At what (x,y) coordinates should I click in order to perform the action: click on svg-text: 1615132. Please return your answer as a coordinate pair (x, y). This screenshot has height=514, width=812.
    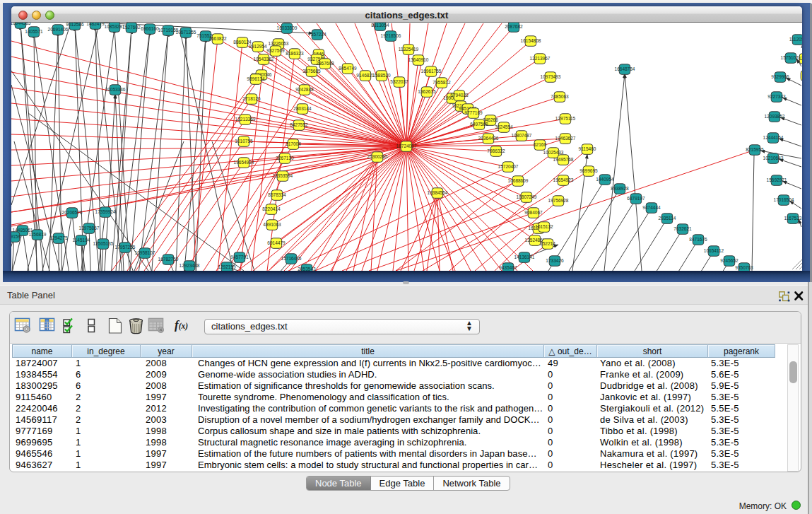
    Looking at the image, I should click on (544, 226).